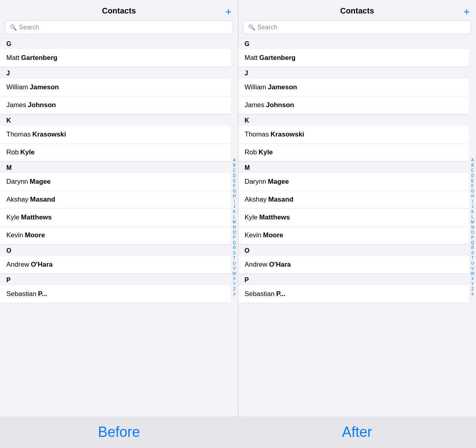 The image size is (476, 448). I want to click on contact-last-name: O'Hara, so click(42, 265).